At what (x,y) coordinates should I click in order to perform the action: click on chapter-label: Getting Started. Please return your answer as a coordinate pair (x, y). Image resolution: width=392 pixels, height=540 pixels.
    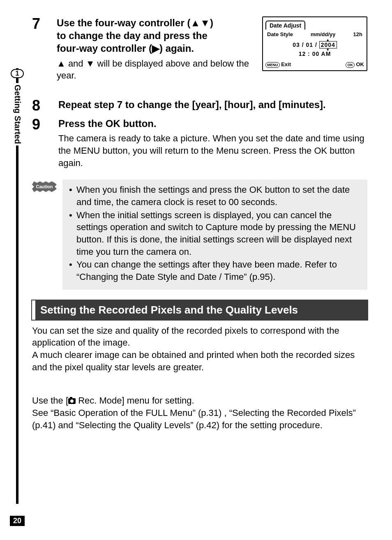
    Looking at the image, I should click on (17, 114).